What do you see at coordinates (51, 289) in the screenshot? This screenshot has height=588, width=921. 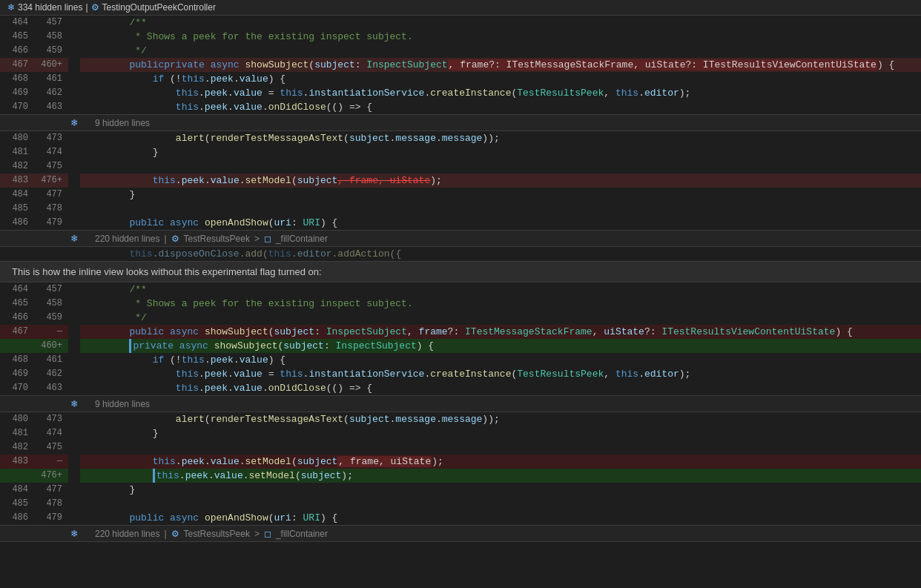 I see `gutter-mod: 457` at bounding box center [51, 289].